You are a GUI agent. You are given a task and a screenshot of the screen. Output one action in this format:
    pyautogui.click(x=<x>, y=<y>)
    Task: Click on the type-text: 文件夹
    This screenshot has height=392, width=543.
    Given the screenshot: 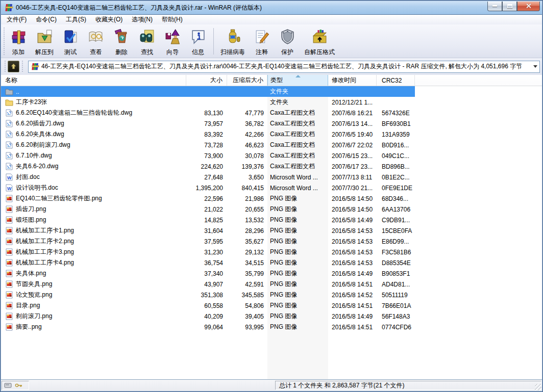 What is the action you would take?
    pyautogui.click(x=279, y=102)
    